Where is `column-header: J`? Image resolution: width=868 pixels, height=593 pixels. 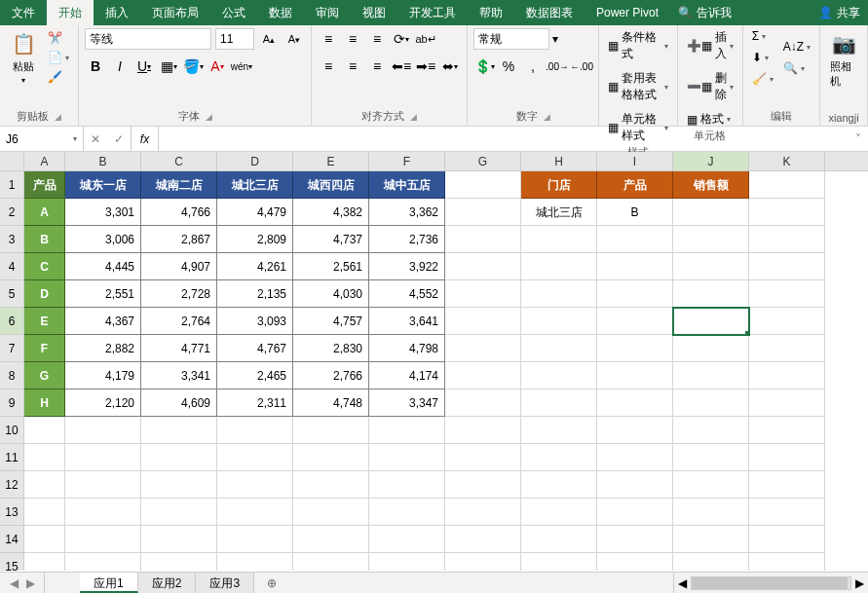
column-header: J is located at coordinates (711, 162).